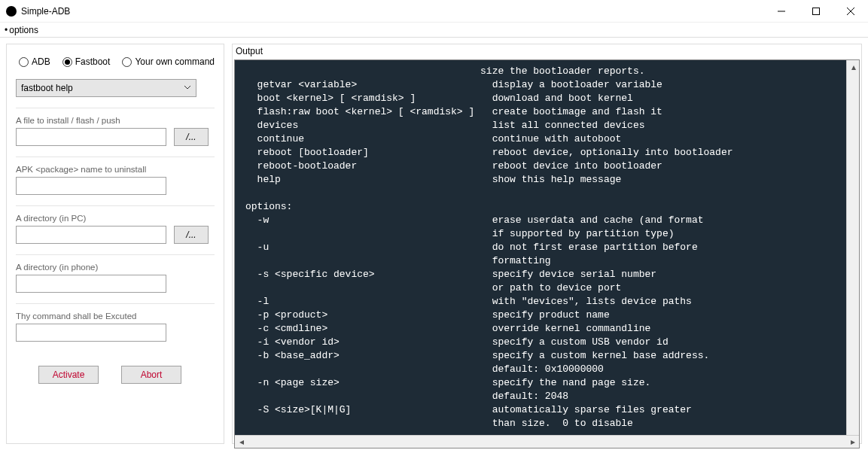 This screenshot has height=450, width=868. What do you see at coordinates (115, 267) in the screenshot?
I see `dir-phone-label: A directory (in phone)` at bounding box center [115, 267].